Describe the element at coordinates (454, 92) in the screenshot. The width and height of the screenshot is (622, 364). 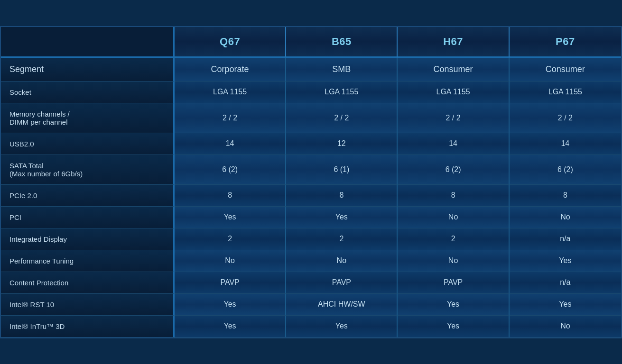
I see `cell-h67: LGA 1155` at that location.